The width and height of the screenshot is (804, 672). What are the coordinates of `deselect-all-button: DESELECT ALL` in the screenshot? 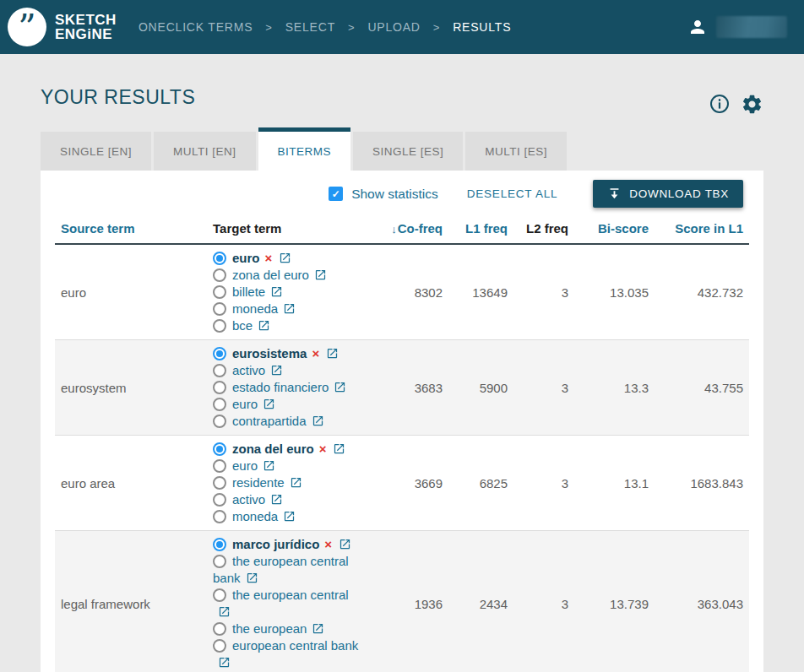 It's located at (513, 194).